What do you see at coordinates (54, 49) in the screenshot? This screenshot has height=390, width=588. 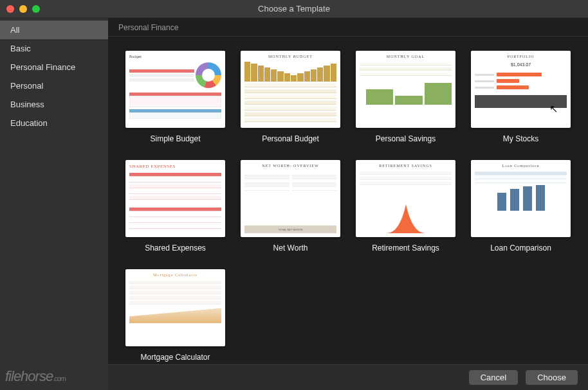 I see `sidebar-item-basic: Basic` at bounding box center [54, 49].